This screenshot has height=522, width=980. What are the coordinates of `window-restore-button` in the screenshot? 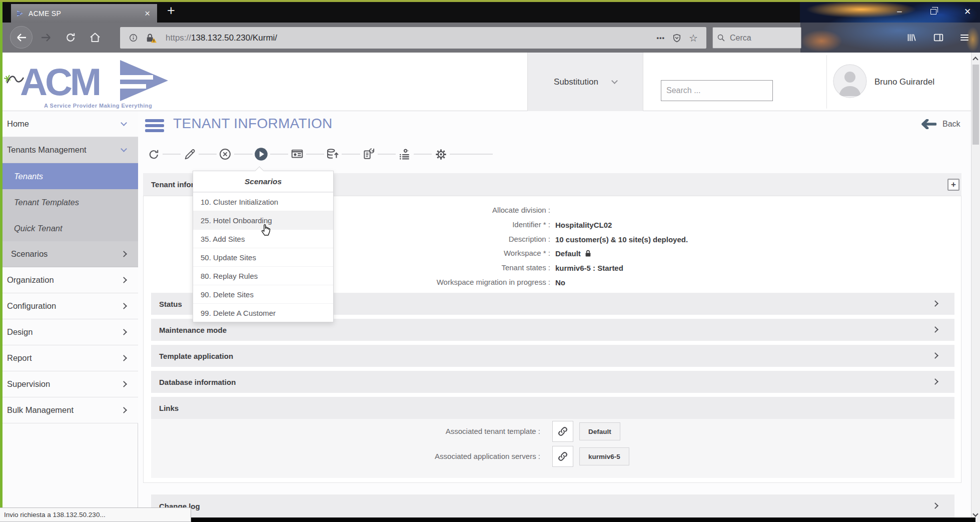 It's located at (933, 12).